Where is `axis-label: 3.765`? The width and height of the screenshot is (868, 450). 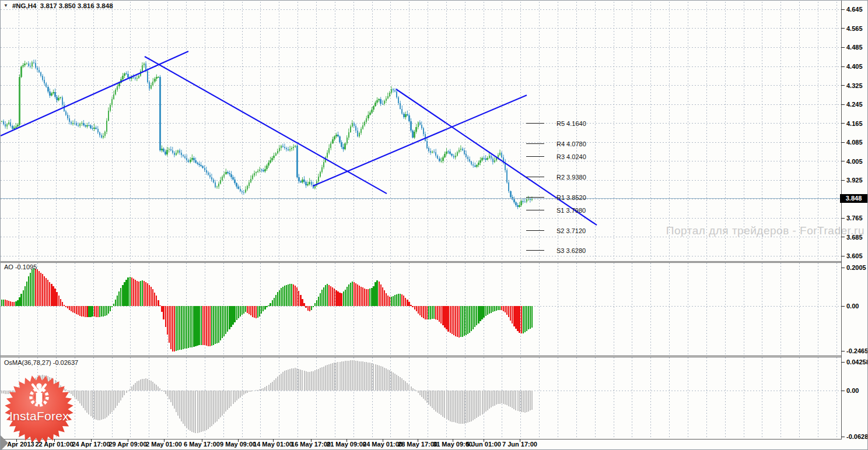 axis-label: 3.765 is located at coordinates (855, 218).